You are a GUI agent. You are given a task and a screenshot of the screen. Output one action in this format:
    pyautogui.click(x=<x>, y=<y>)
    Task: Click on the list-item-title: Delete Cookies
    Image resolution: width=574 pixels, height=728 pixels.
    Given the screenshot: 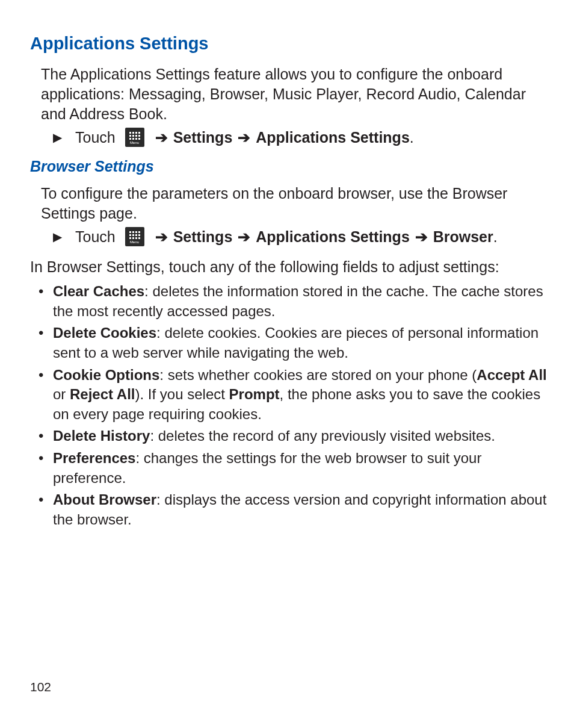 What is the action you would take?
    pyautogui.click(x=105, y=332)
    